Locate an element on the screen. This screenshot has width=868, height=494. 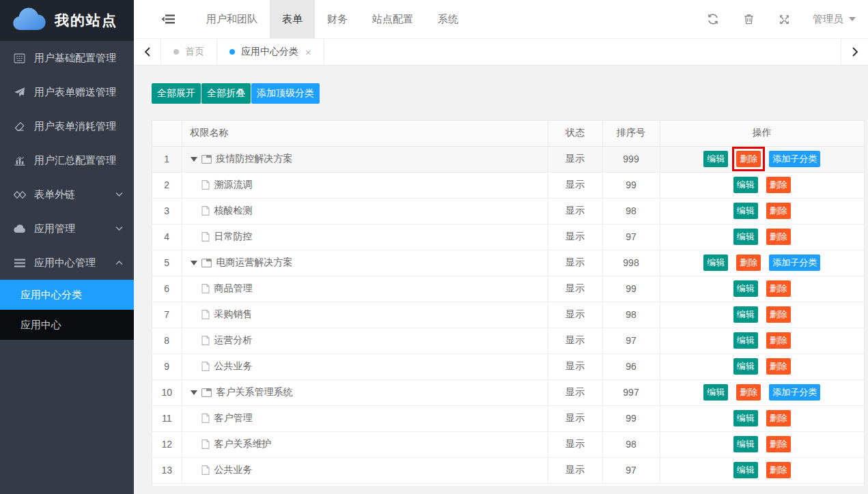
tab-dot-icon is located at coordinates (176, 52).